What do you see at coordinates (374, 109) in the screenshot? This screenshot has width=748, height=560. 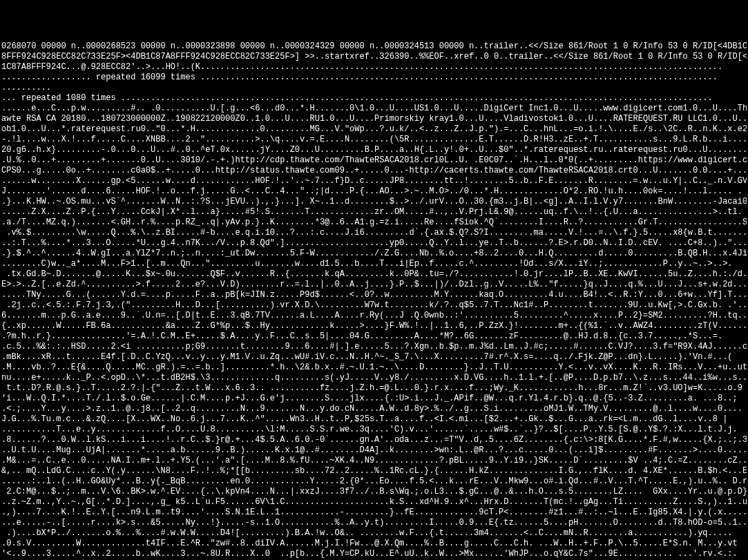 I see `terminal-line: ......e...C...p.w.........#.. .0........…` at bounding box center [374, 109].